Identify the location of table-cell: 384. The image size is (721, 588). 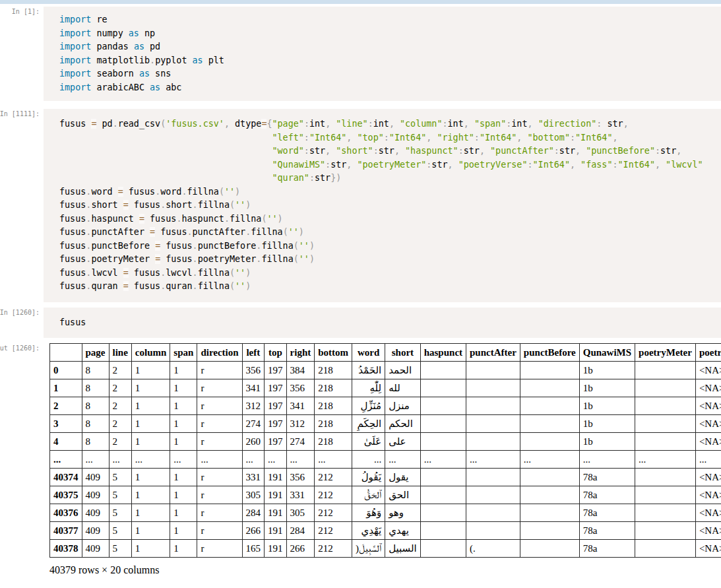
(301, 371).